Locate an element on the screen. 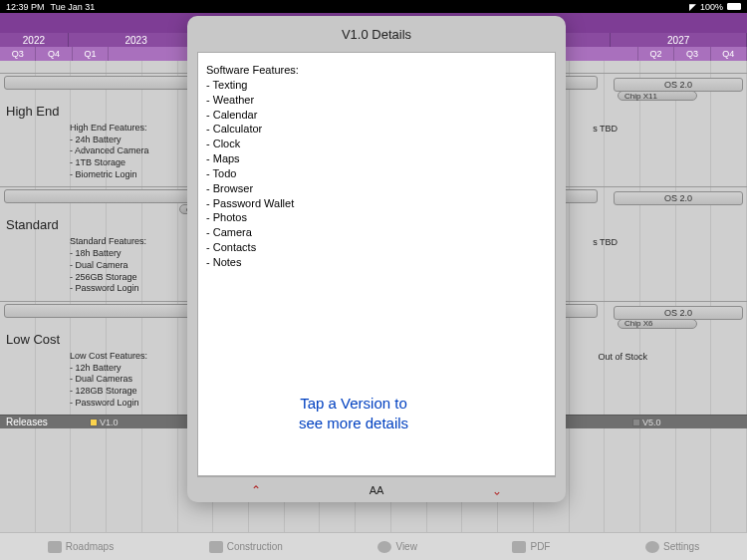 Image resolution: width=747 pixels, height=560 pixels. map-icon is located at coordinates (55, 547).